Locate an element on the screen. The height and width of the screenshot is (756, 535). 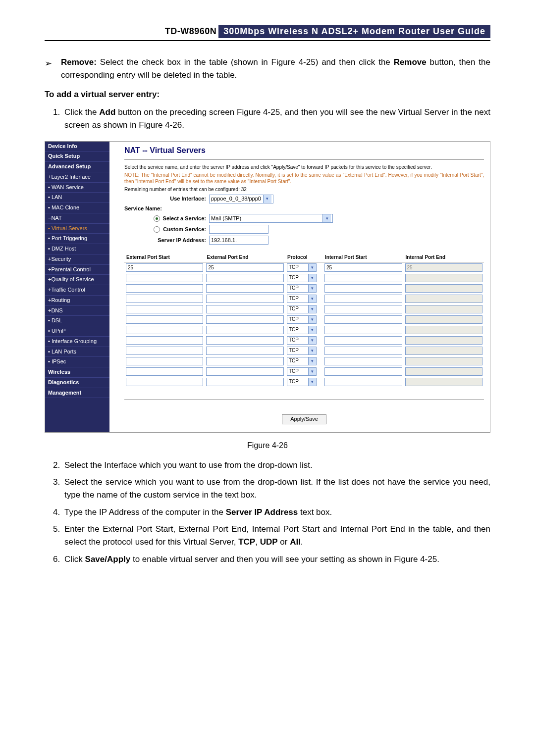
nav-item: +Layer2 Interface is located at coordinates (77, 177).